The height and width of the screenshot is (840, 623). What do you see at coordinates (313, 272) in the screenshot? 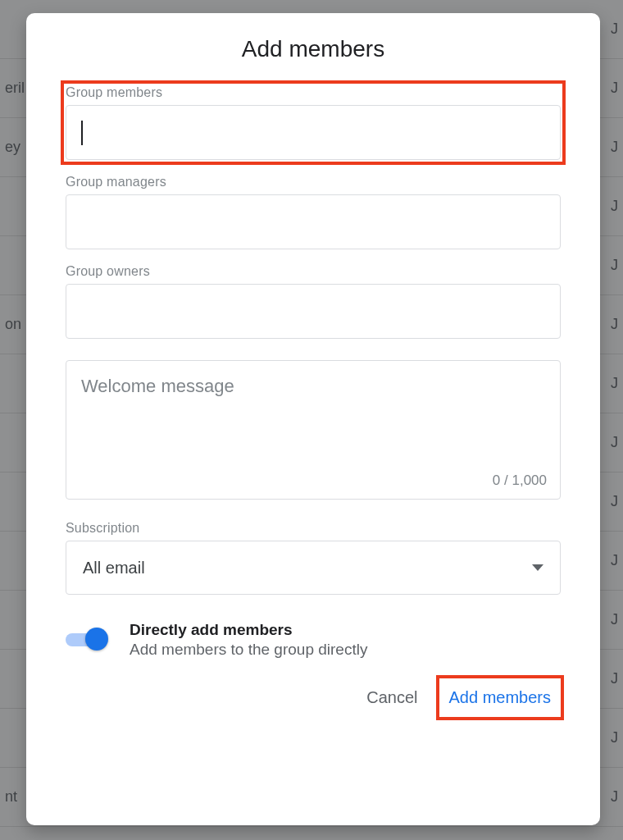
I see `group-owners-label: Group owners` at bounding box center [313, 272].